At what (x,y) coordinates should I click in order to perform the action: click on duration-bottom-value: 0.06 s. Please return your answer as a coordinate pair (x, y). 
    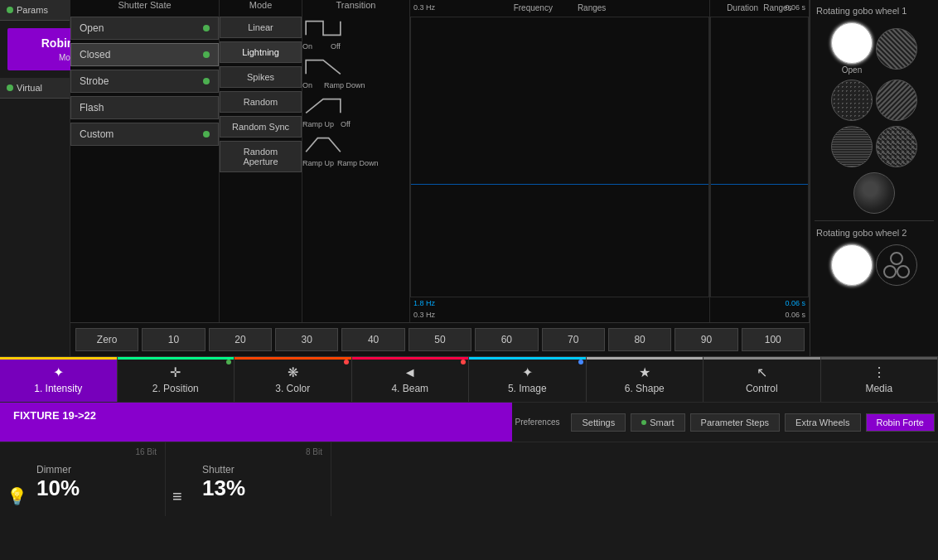
    Looking at the image, I should click on (795, 303).